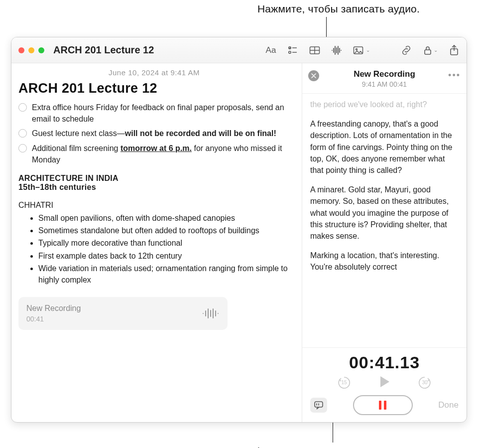  Describe the element at coordinates (239, 447) in the screenshot. I see `callout-transcribe: Нажмите для создания расшифровки аудио в…` at that location.